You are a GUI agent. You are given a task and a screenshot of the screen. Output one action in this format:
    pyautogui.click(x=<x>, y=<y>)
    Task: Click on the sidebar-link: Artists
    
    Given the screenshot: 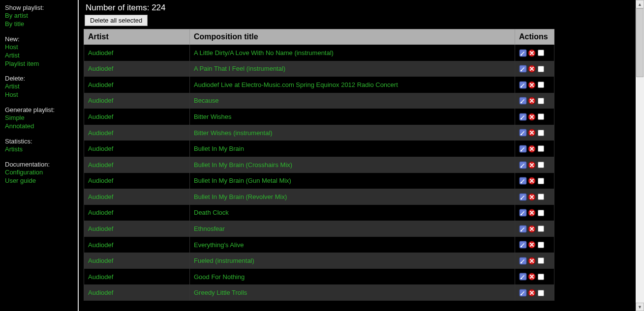 What is the action you would take?
    pyautogui.click(x=39, y=149)
    